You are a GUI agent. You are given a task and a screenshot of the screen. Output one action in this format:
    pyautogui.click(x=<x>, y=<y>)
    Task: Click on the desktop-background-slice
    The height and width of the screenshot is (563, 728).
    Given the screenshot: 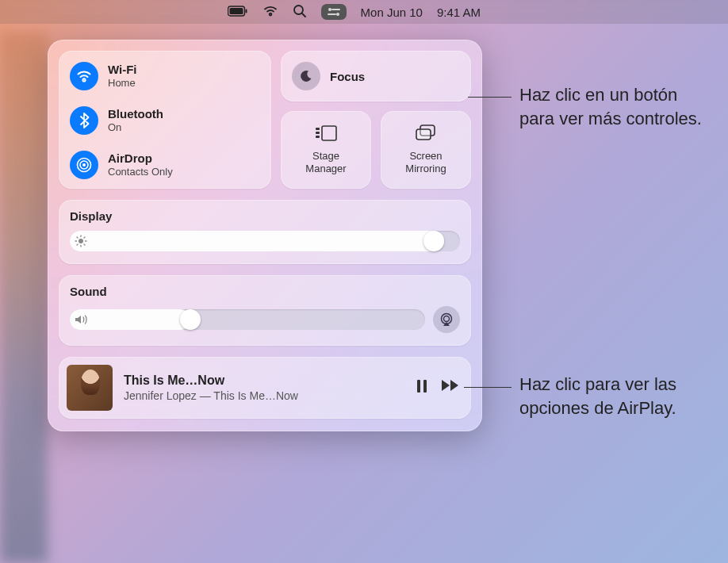 What is the action you would take?
    pyautogui.click(x=24, y=297)
    